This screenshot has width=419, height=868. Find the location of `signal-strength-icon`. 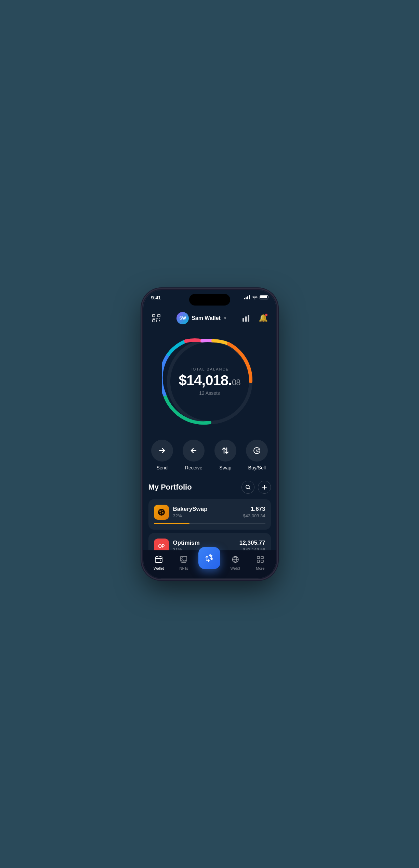

signal-strength-icon is located at coordinates (247, 297).